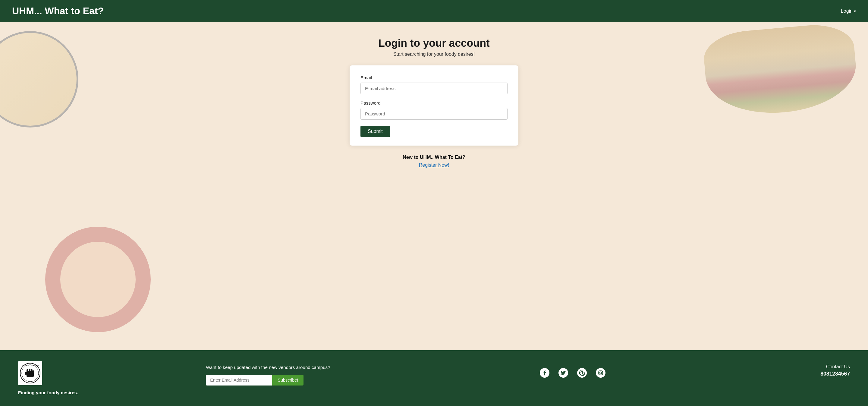  I want to click on newsletter-subscribe-button: Subscribe!, so click(288, 380).